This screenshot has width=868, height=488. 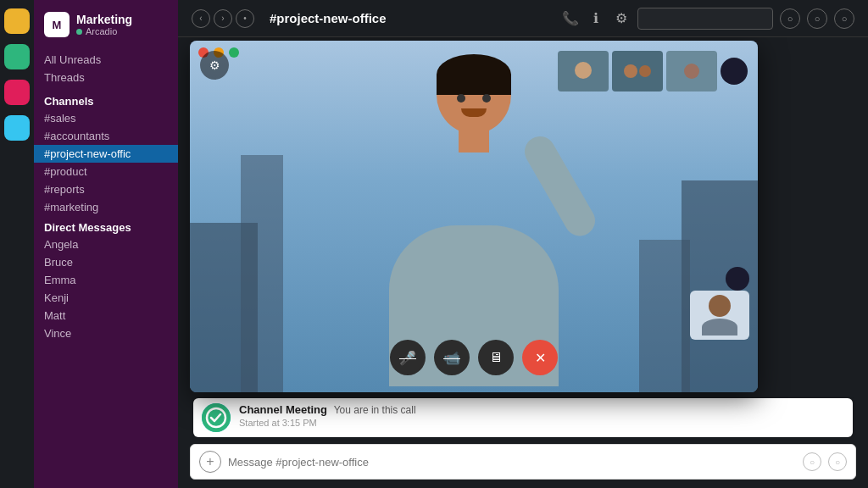 What do you see at coordinates (106, 154) in the screenshot?
I see `sidebar-item-project-new-office: #project-new-offic` at bounding box center [106, 154].